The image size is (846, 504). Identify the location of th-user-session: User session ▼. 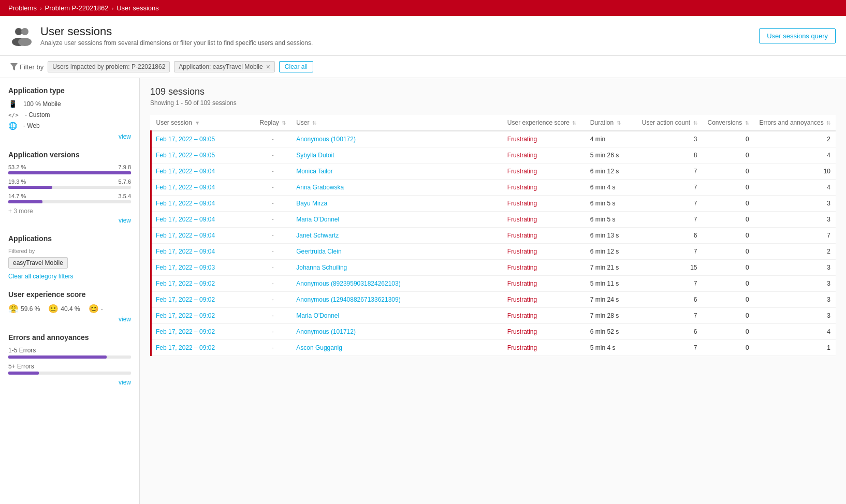
(203, 123).